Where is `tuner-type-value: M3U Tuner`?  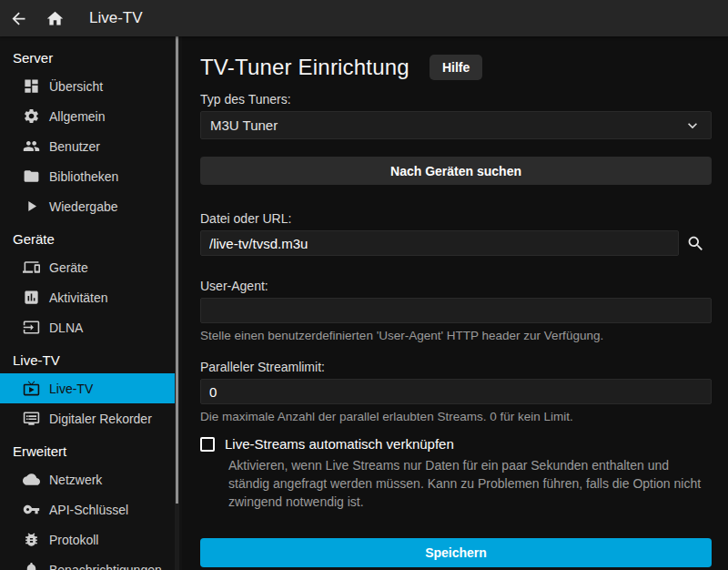 tuner-type-value: M3U Tuner is located at coordinates (447, 126).